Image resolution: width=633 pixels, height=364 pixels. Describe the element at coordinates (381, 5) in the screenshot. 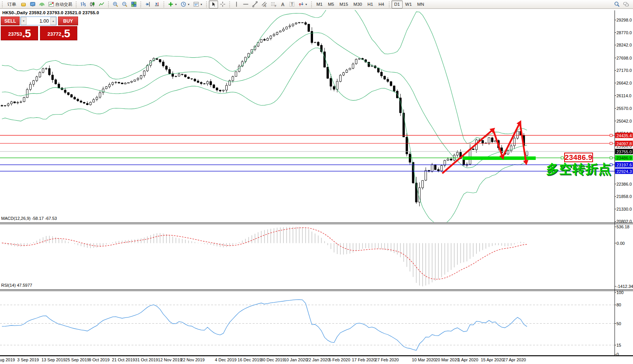

I see `timeframe-h4: H4` at that location.